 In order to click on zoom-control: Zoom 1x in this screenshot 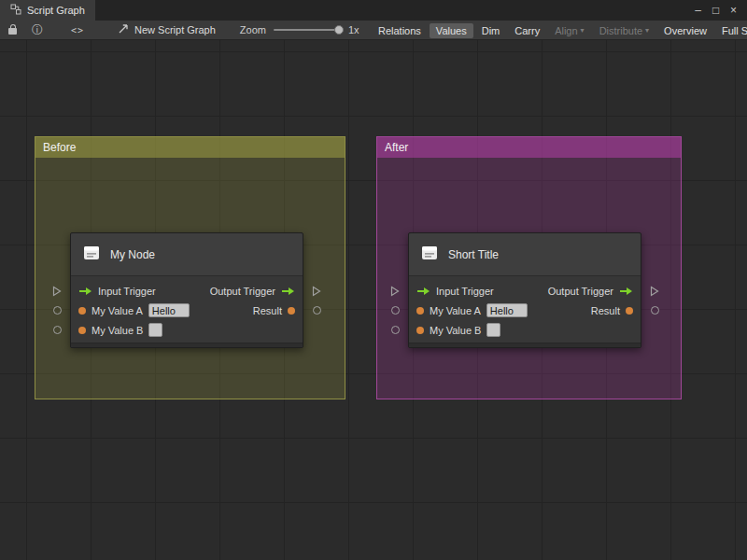, I will do `click(300, 30)`.